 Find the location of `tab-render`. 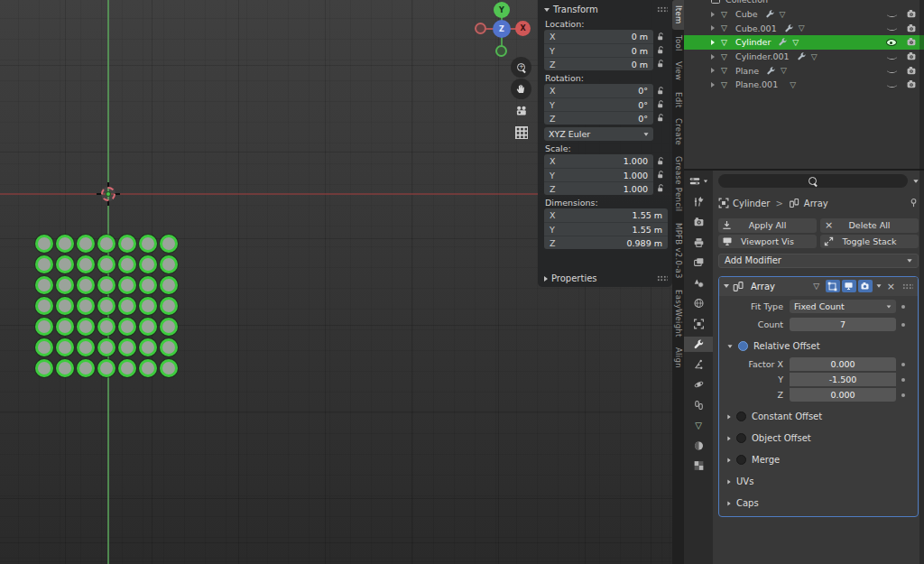

tab-render is located at coordinates (698, 222).